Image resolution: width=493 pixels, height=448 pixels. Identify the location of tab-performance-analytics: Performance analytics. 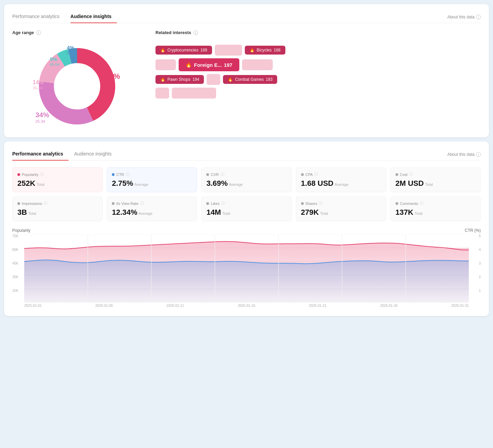
(39, 17).